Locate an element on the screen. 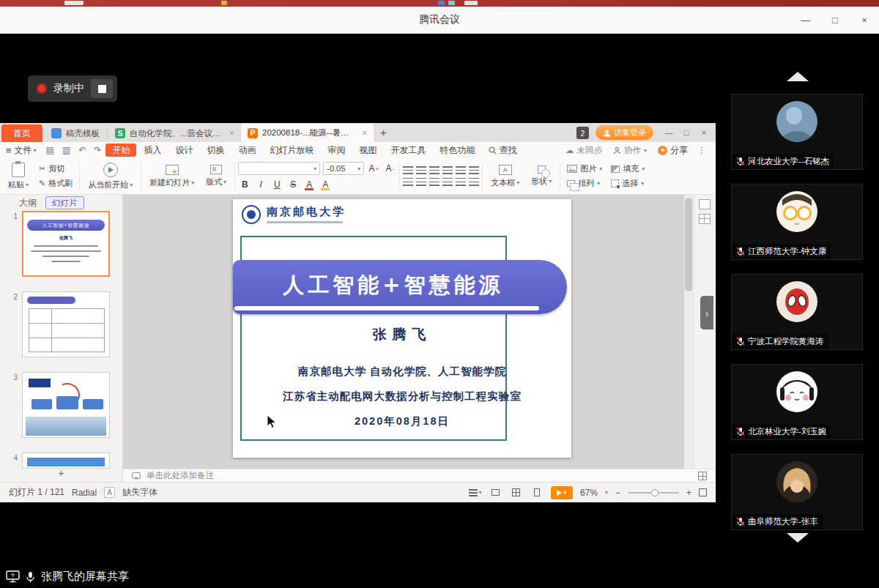 This screenshot has height=588, width=879. participant-tile: 河北农业大学--石铭杰 is located at coordinates (797, 132).